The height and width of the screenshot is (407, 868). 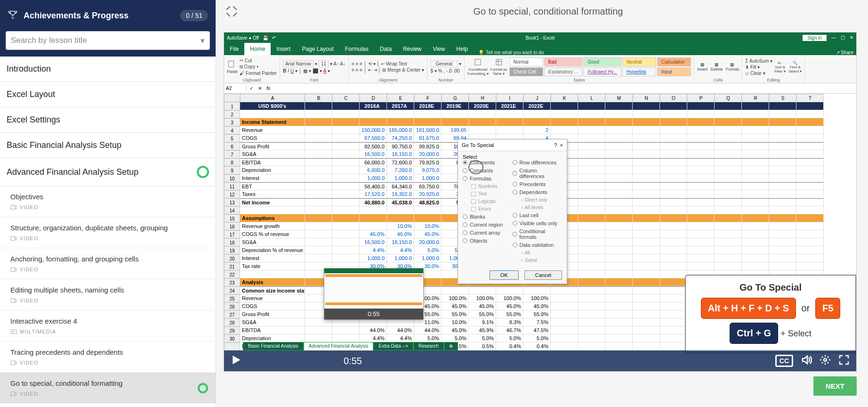 I want to click on sidebar-header: Achievements & Progress 0 / 51, so click(x=108, y=14).